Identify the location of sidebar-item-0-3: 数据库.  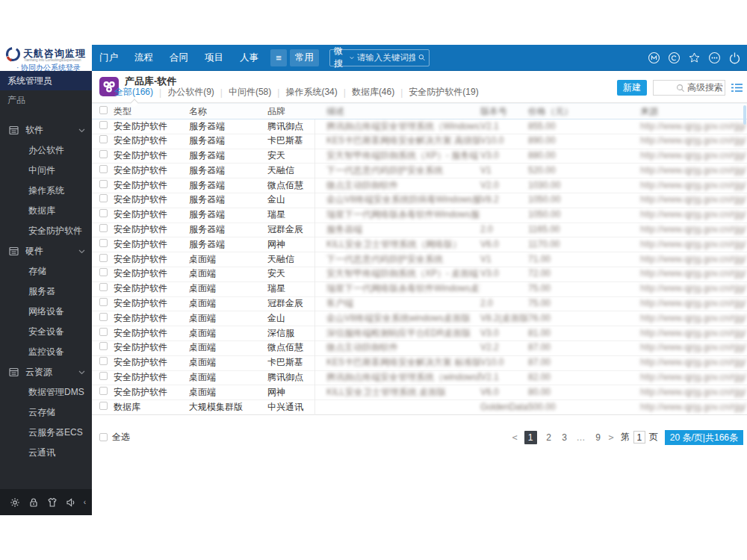
(46, 211).